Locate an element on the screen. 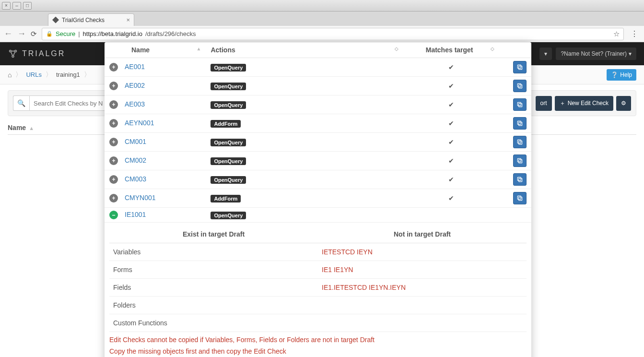 The height and width of the screenshot is (357, 644). breadcrumb-project: training1 is located at coordinates (68, 75).